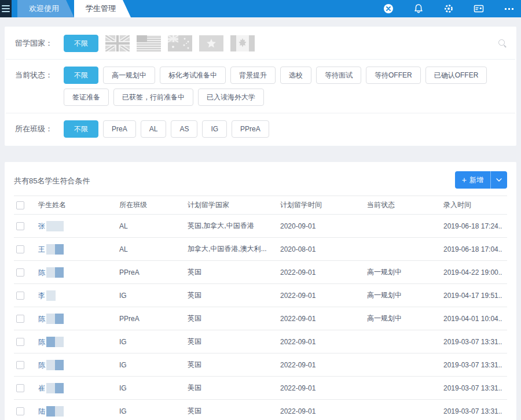 This screenshot has height=420, width=521. Describe the element at coordinates (260, 249) in the screenshot. I see `table-row: 王 AL 加拿大,中国香港,澳大利... 2020-08-01 2019-06-…` at that location.